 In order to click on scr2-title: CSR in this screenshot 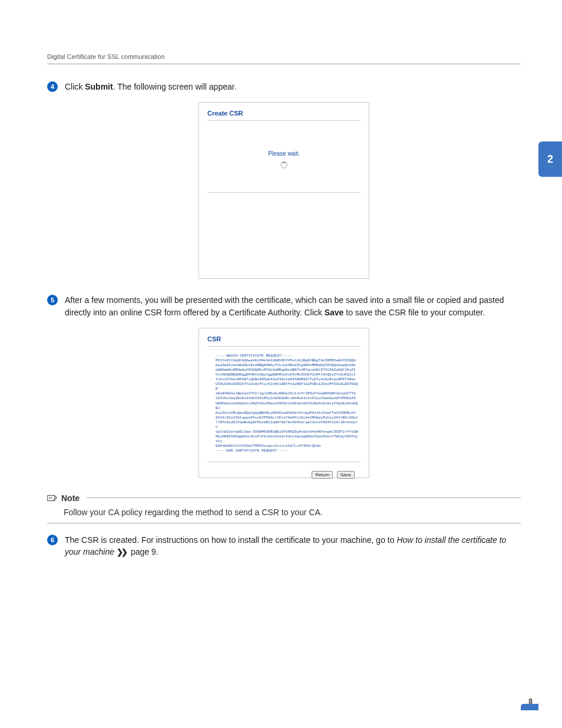, I will do `click(284, 339)`.